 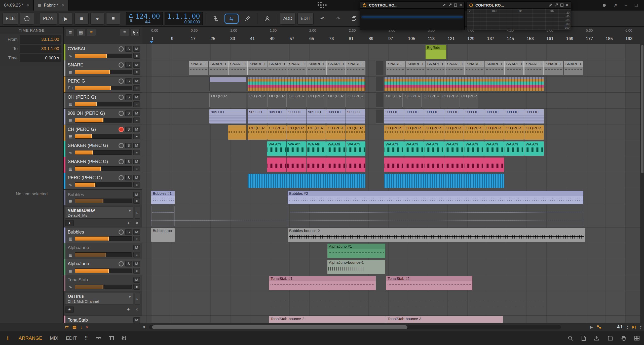 What do you see at coordinates (92, 97) in the screenshot?
I see `track-name: OH (PERC G)` at bounding box center [92, 97].